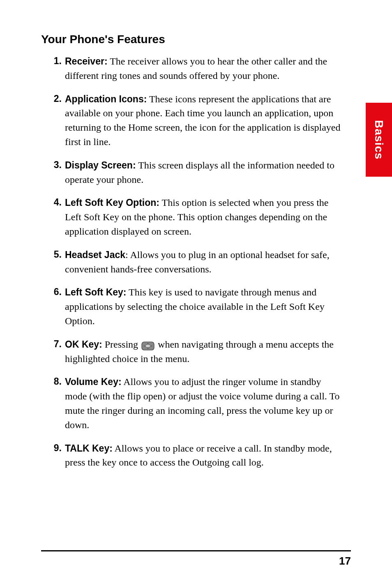 This screenshot has width=392, height=588. I want to click on item-number: 5., so click(55, 255).